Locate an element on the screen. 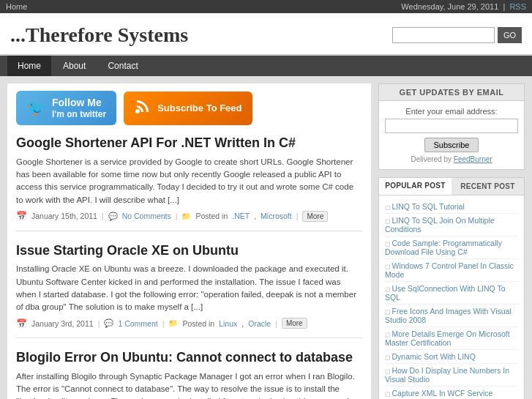 The width and height of the screenshot is (532, 399). popular-item-10: Capture XML In WCF Service is located at coordinates (452, 392).